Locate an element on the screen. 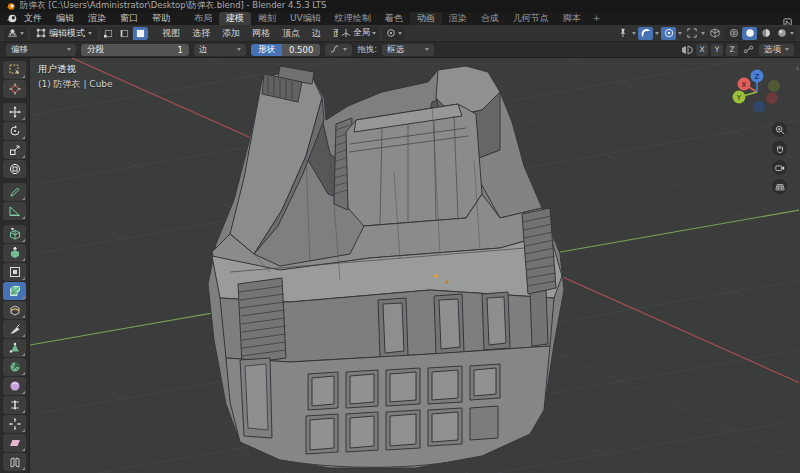 This screenshot has height=473, width=800. menu-view: 视图 is located at coordinates (171, 34).